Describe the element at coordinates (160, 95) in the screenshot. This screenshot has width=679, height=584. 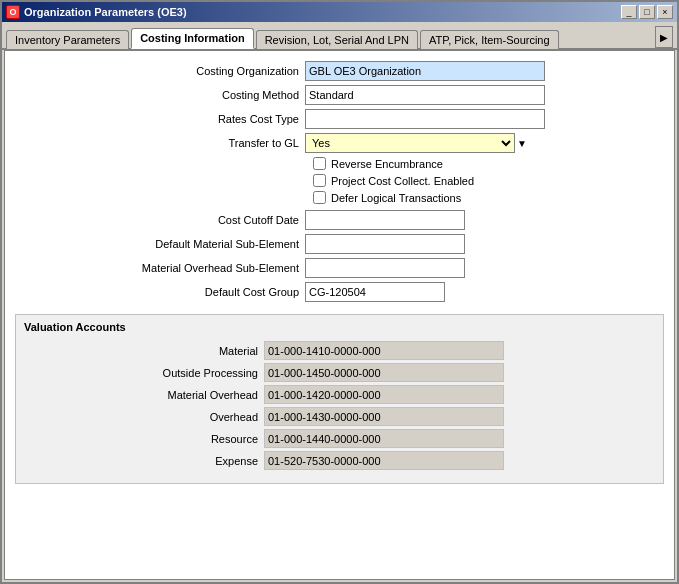
I see `costing-method-label: Costing Method` at that location.